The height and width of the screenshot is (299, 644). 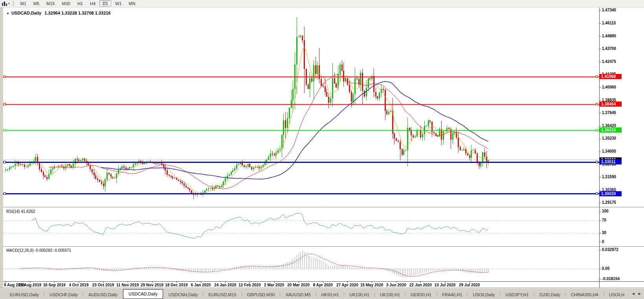 What do you see at coordinates (103, 295) in the screenshot?
I see `chart-tab-audusd-daily: AUDUSD,Daily` at bounding box center [103, 295].